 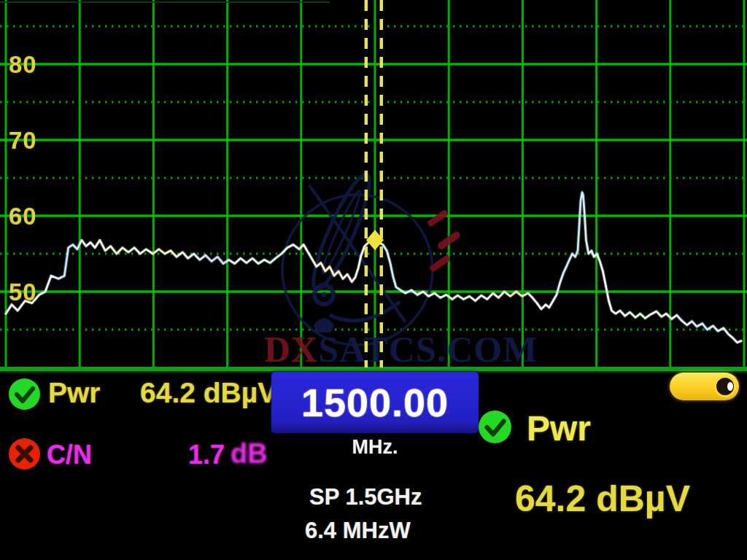 I want to click on y-axis-label: 90, so click(x=23, y=0).